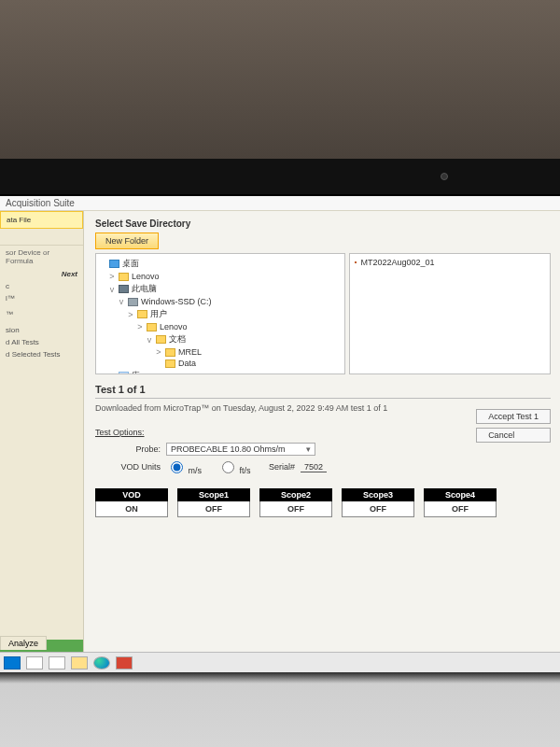 The height and width of the screenshot is (747, 560). I want to click on directory-browser: 桌面>Lenovov此电脑vWindows-SSD (C:)>用户>Lenovo…, so click(323, 314).